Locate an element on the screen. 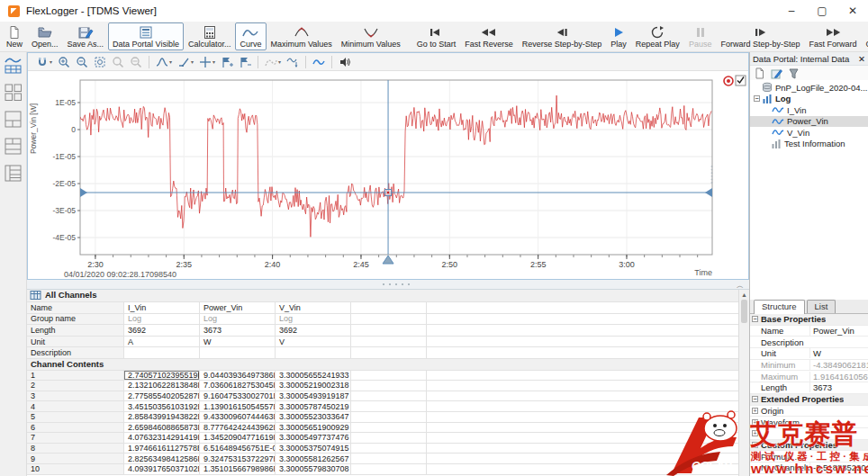 The height and width of the screenshot is (476, 868). table-cell: 2.74057102395519E-06 is located at coordinates (162, 376).